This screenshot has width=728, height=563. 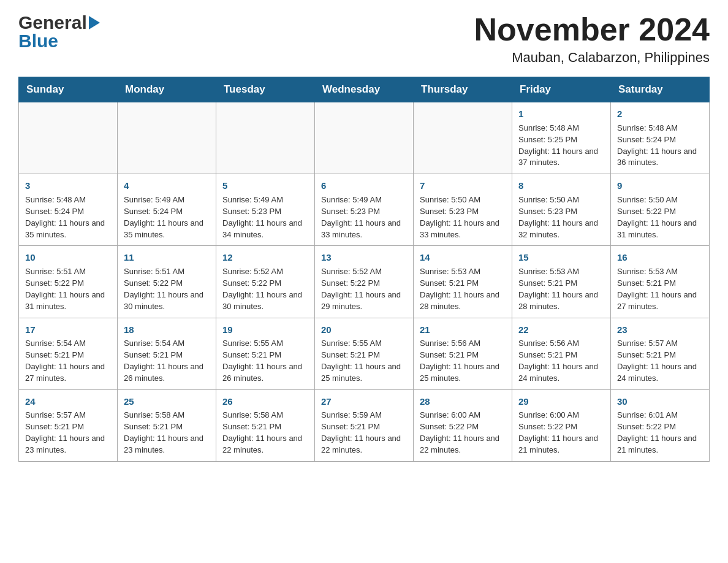 What do you see at coordinates (265, 402) in the screenshot?
I see `day-number: 26` at bounding box center [265, 402].